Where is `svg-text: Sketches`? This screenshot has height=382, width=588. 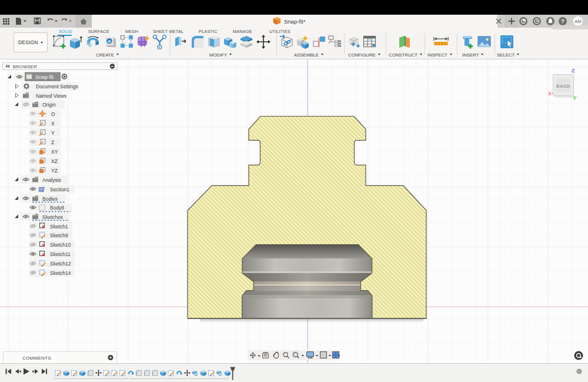 svg-text: Sketches is located at coordinates (53, 217).